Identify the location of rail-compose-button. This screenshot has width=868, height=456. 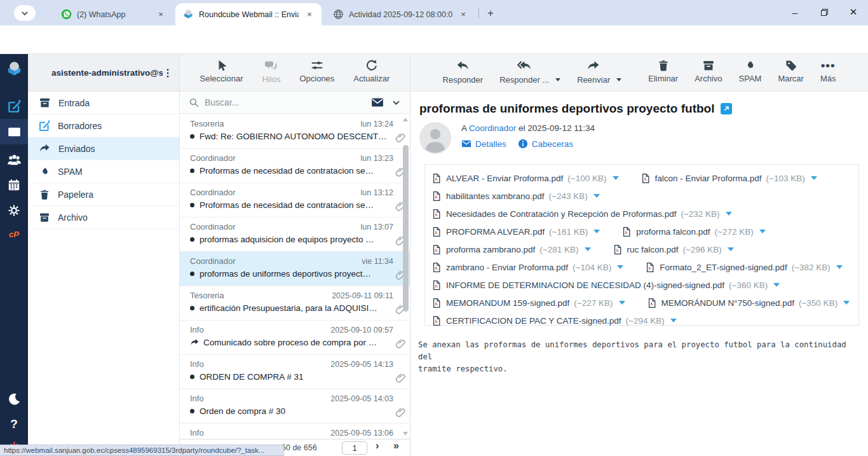
(14, 106).